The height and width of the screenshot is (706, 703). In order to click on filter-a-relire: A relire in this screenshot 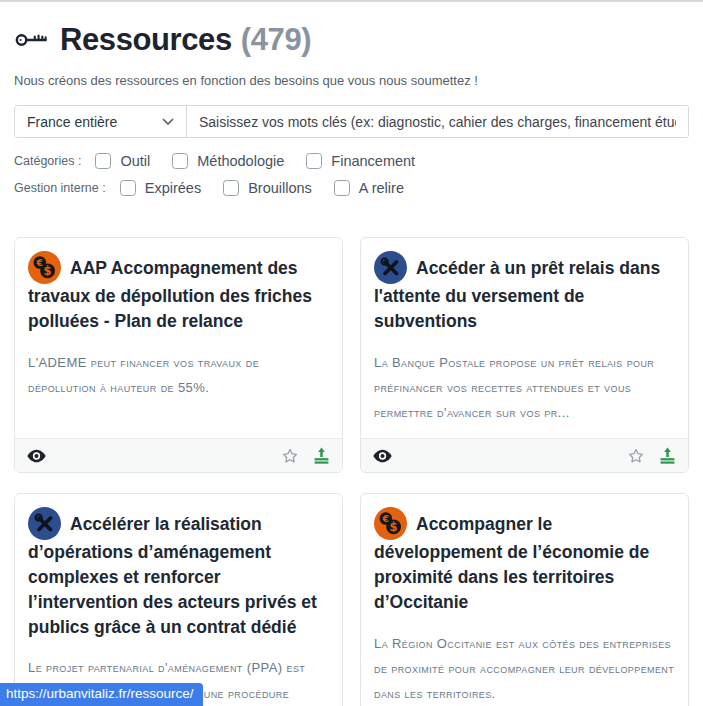, I will do `click(369, 188)`.